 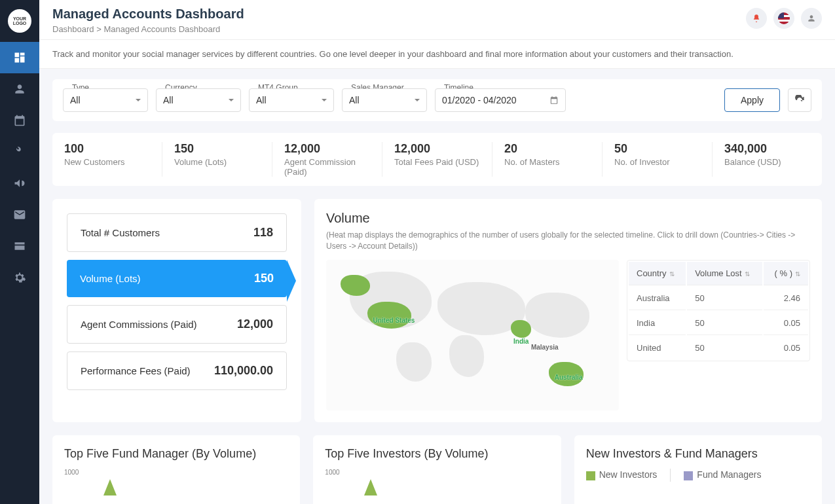 I want to click on page-description: Track and monitor your social manager se…, so click(x=437, y=54).